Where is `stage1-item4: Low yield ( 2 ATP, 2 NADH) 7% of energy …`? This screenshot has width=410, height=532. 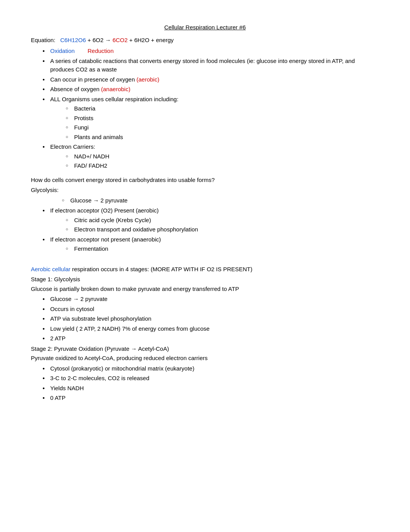 stage1-item4: Low yield ( 2 ATP, 2 NADH) 7% of energy … is located at coordinates (211, 329).